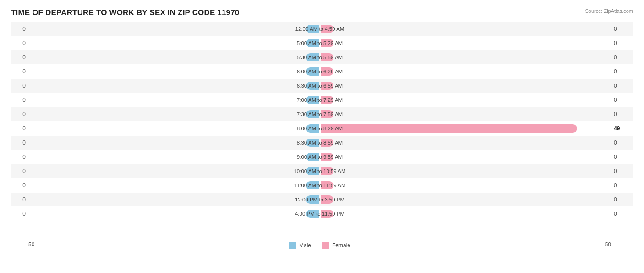 This screenshot has height=273, width=644. Describe the element at coordinates (320, 29) in the screenshot. I see `bars-wrapper: 12:00 AM to 4:59 AM` at that location.